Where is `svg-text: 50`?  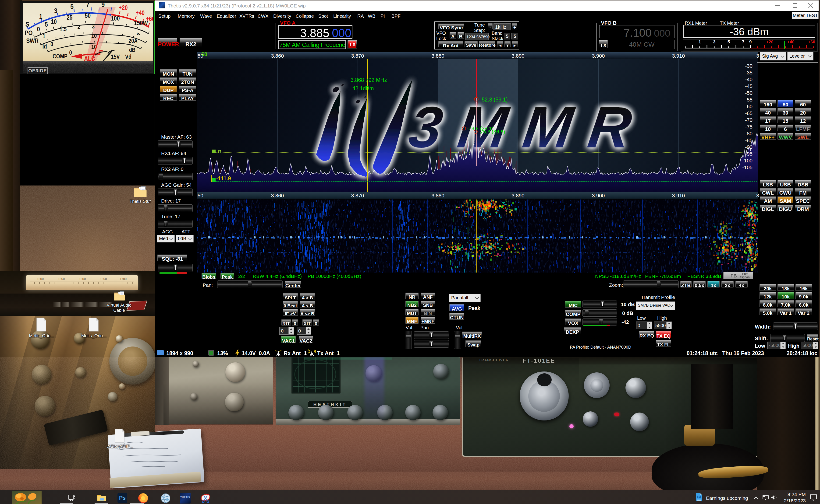 svg-text: 50 is located at coordinates (88, 15).